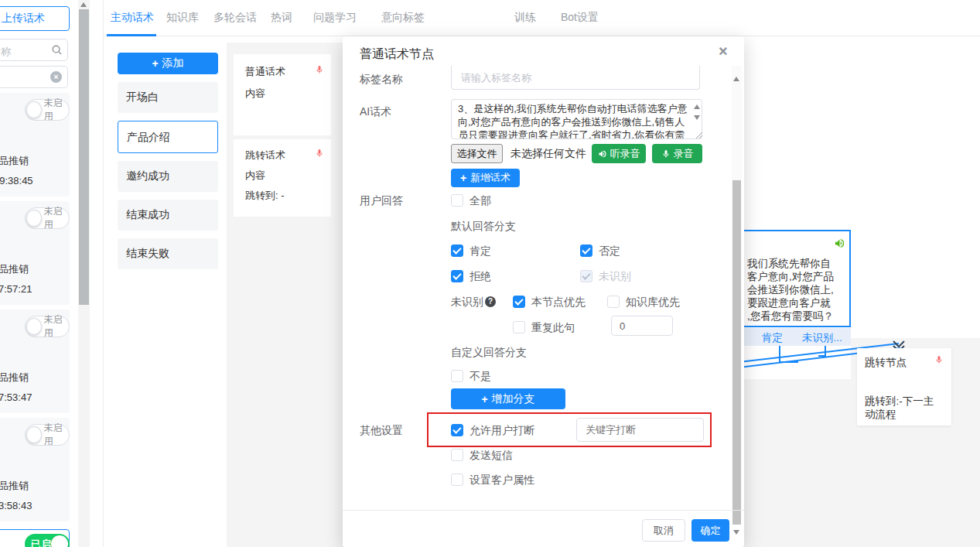 This screenshot has width=980, height=547. Describe the element at coordinates (34, 77) in the screenshot. I see `filter-input: ×` at that location.